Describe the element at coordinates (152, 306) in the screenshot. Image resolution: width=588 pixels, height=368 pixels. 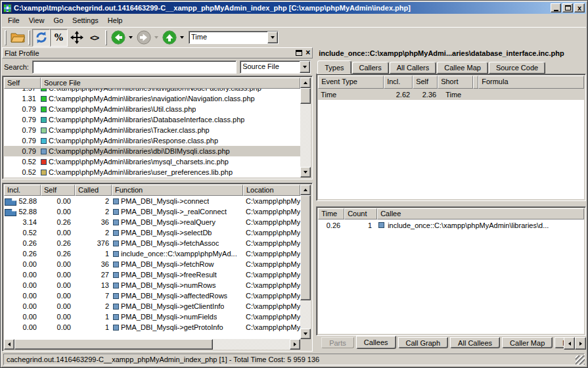
I see `function-row: 0.000.002PMA_DBI_Mysqli->getClientInfoC:…` at that location.